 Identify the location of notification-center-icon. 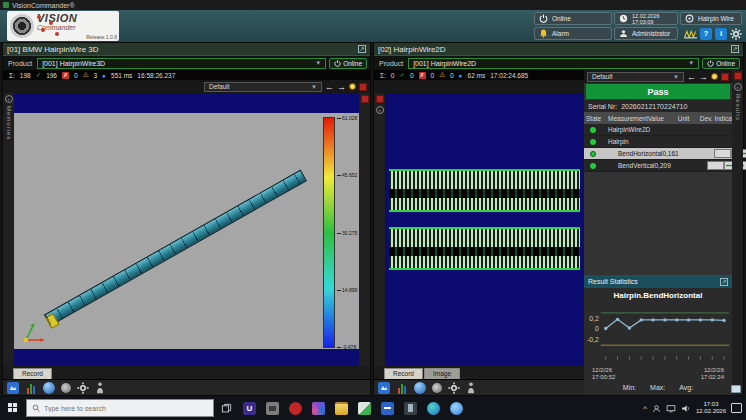
(736, 408).